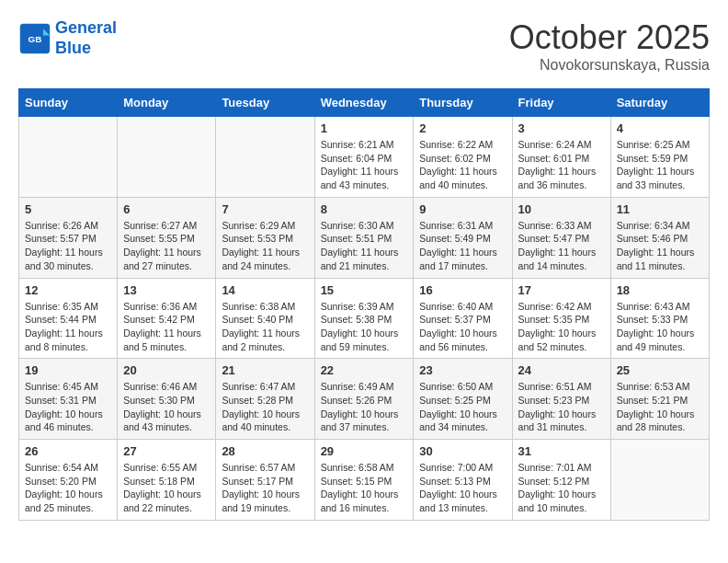 This screenshot has height=563, width=728. What do you see at coordinates (74, 48) in the screenshot?
I see `logo-line2: Blue` at bounding box center [74, 48].